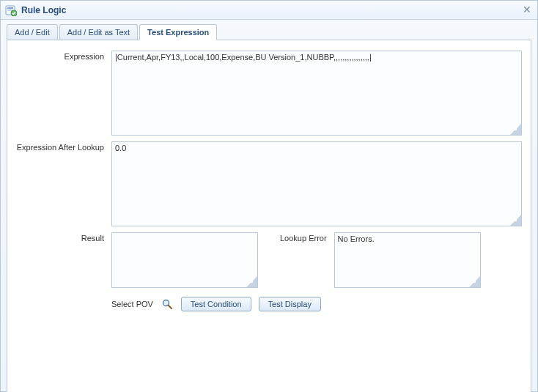 This screenshot has width=538, height=392. I want to click on tab-add-edit-as-text: Add / Edit as Text, so click(98, 32).